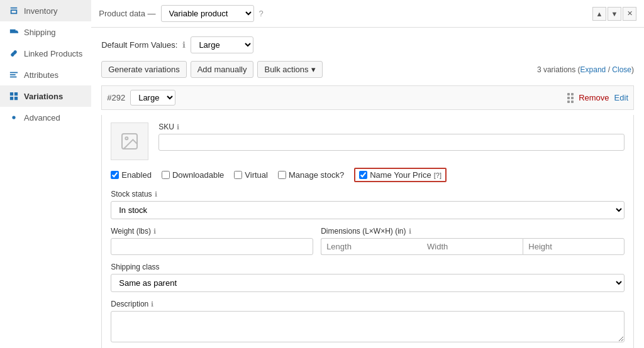 The width and height of the screenshot is (644, 348). What do you see at coordinates (53, 54) in the screenshot?
I see `sidebar-item-label: Linked Products` at bounding box center [53, 54].